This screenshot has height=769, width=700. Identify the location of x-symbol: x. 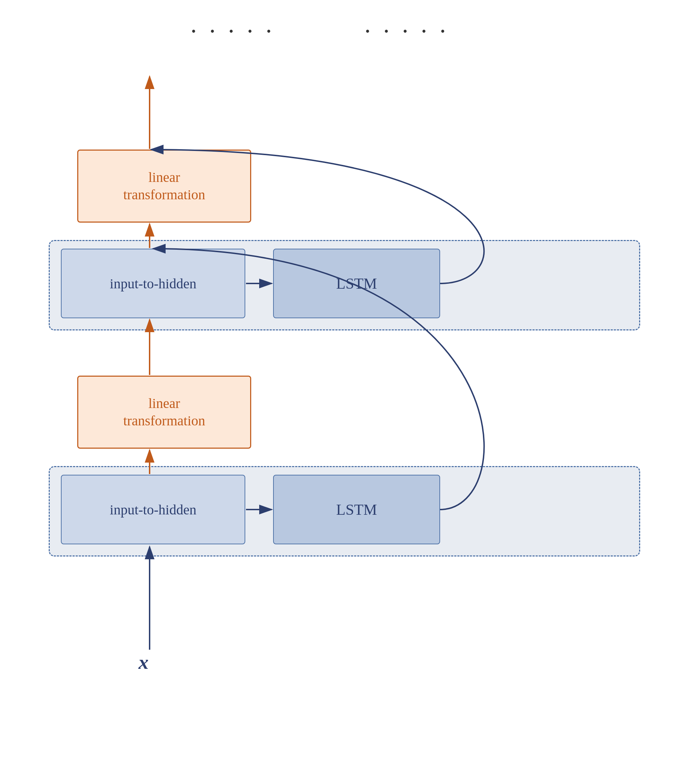
(143, 662).